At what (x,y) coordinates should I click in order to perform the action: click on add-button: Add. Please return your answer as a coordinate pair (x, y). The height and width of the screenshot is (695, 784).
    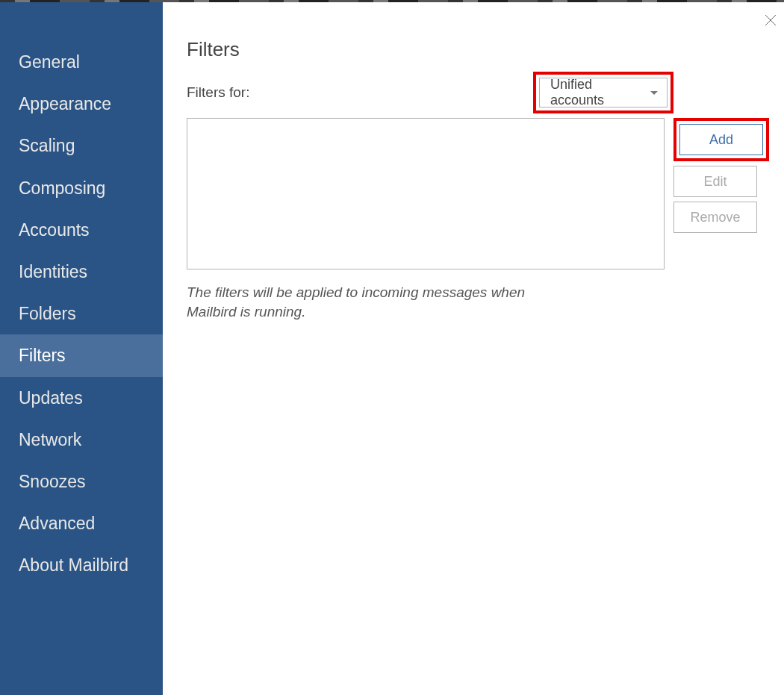
    Looking at the image, I should click on (721, 140).